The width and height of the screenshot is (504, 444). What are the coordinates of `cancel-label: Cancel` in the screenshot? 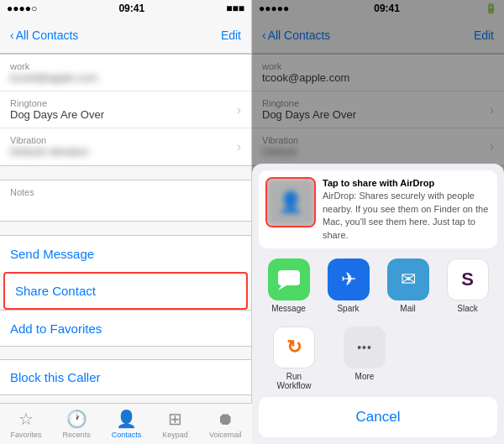 It's located at (378, 416).